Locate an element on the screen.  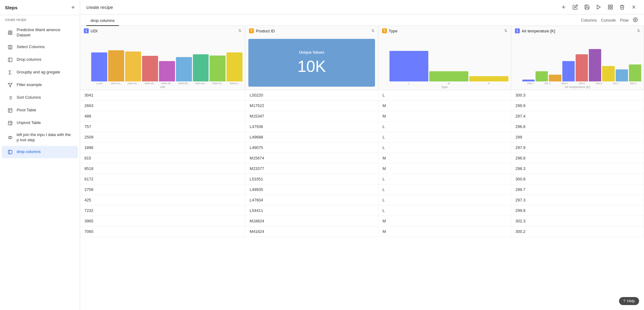
sidebar-item-groupby: Groupby and ag gregate is located at coordinates (40, 72).